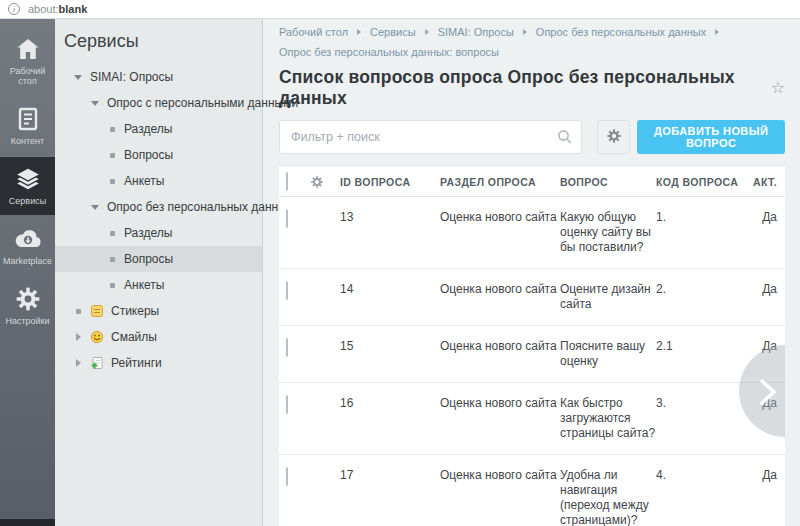 The image size is (800, 526). Describe the element at coordinates (778, 88) in the screenshot. I see `favorite-star-icon: ☆` at that location.